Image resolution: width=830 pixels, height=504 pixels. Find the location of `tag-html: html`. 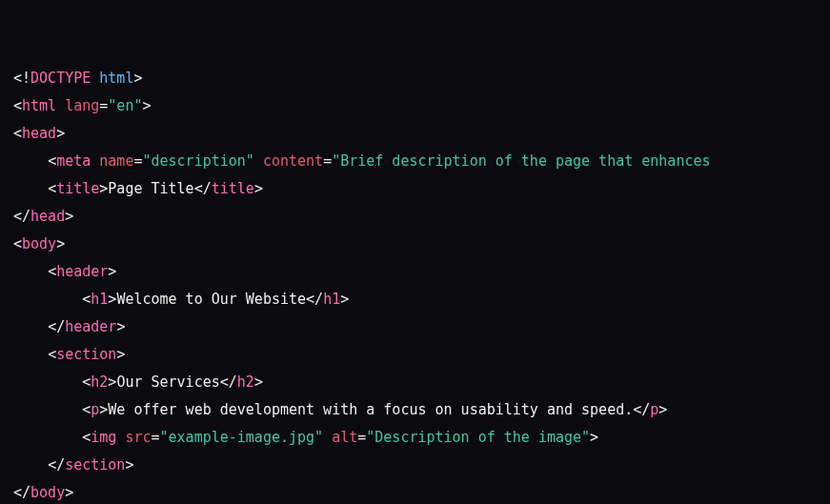

tag-html: html is located at coordinates (39, 106).